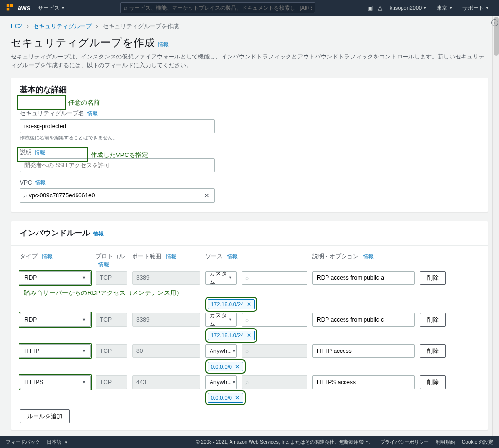 Image resolution: width=499 pixels, height=448 pixels. I want to click on cidr-chip: 0.0.0.0/0✕, so click(225, 367).